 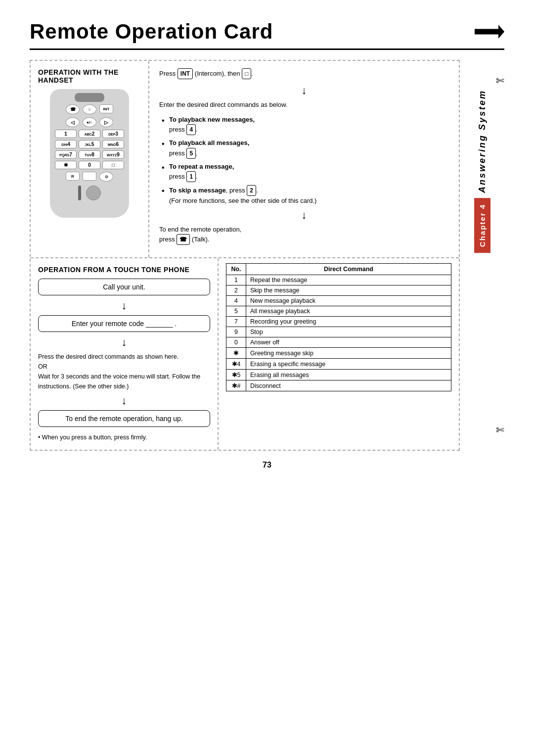 What do you see at coordinates (482, 255) in the screenshot?
I see `right-sidebar: ✄ Answering System Chapter 4 ✄` at bounding box center [482, 255].